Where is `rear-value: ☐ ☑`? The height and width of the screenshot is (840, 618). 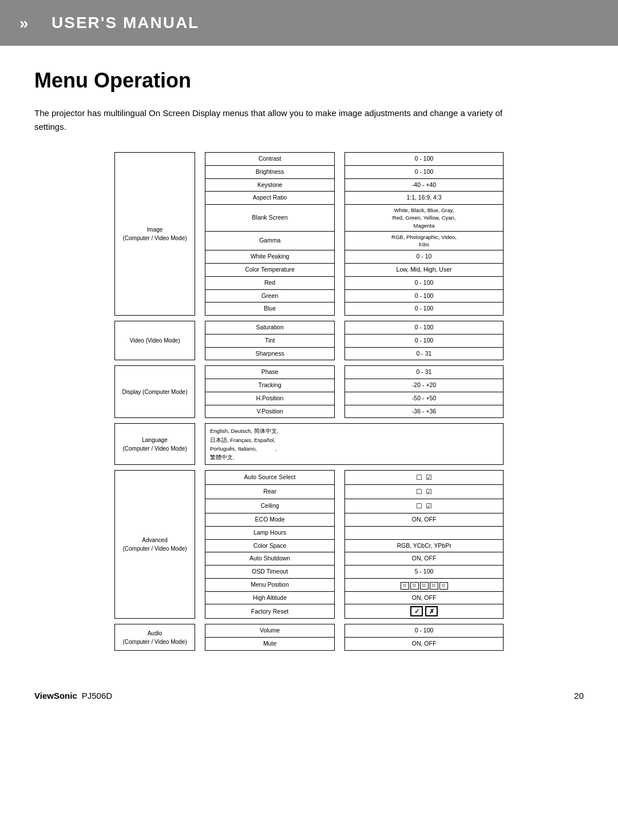
rear-value: ☐ ☑ is located at coordinates (425, 492).